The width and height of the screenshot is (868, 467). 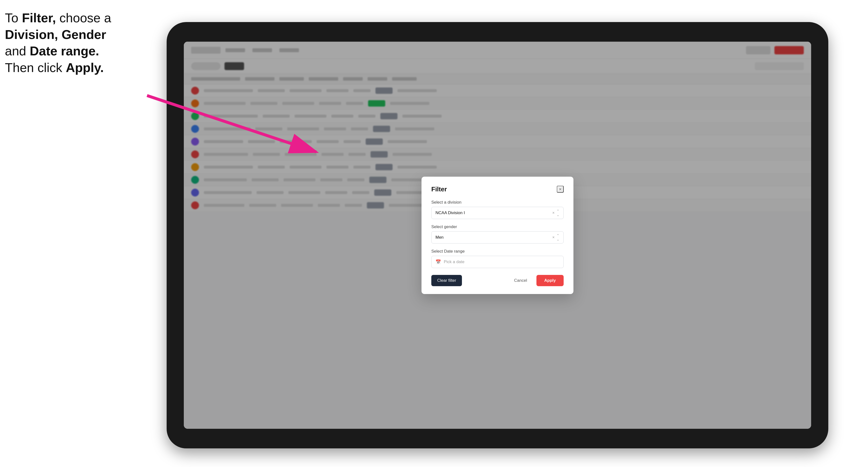 What do you see at coordinates (438, 262) in the screenshot?
I see `calendar-icon: 📅` at bounding box center [438, 262].